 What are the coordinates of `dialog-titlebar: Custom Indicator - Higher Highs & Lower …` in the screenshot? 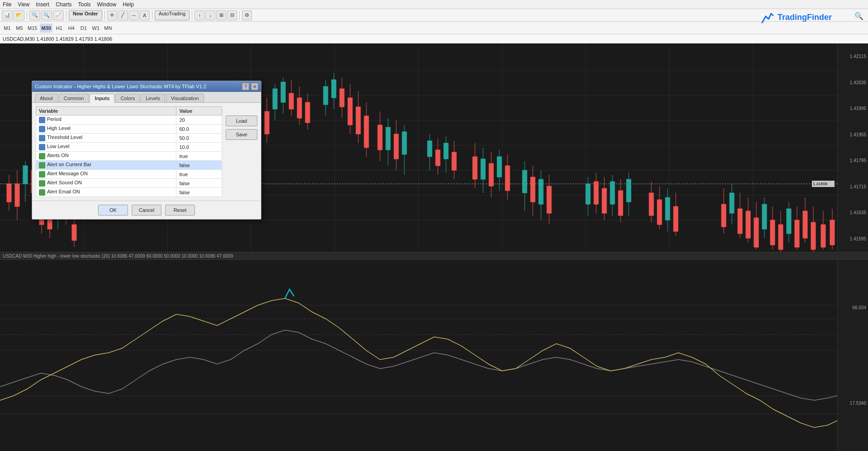 It's located at (147, 86).